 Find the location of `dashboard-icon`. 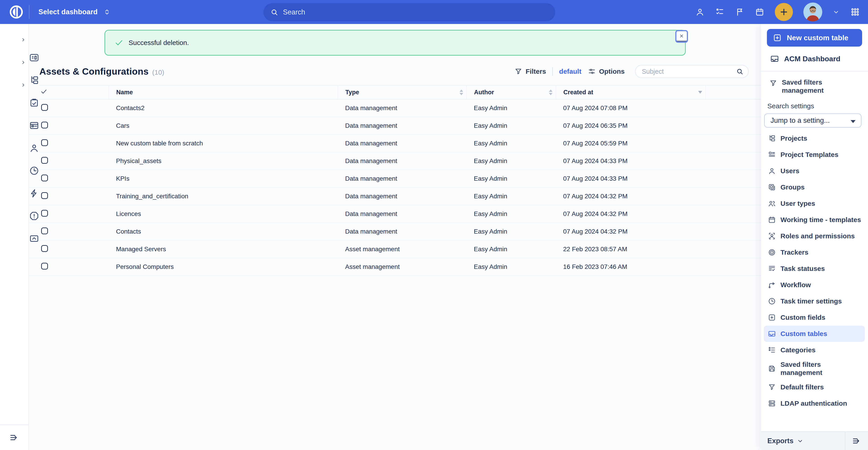

dashboard-icon is located at coordinates (34, 58).